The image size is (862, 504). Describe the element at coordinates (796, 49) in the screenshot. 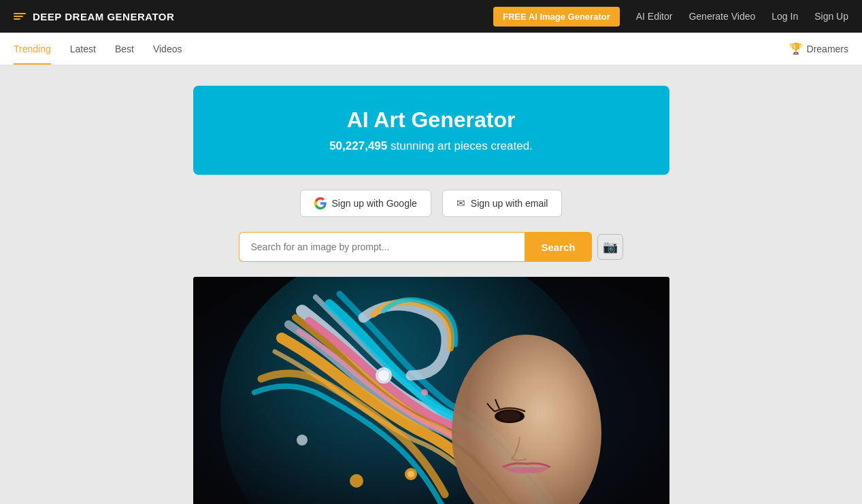

I see `trophy-icon: 🏆` at that location.